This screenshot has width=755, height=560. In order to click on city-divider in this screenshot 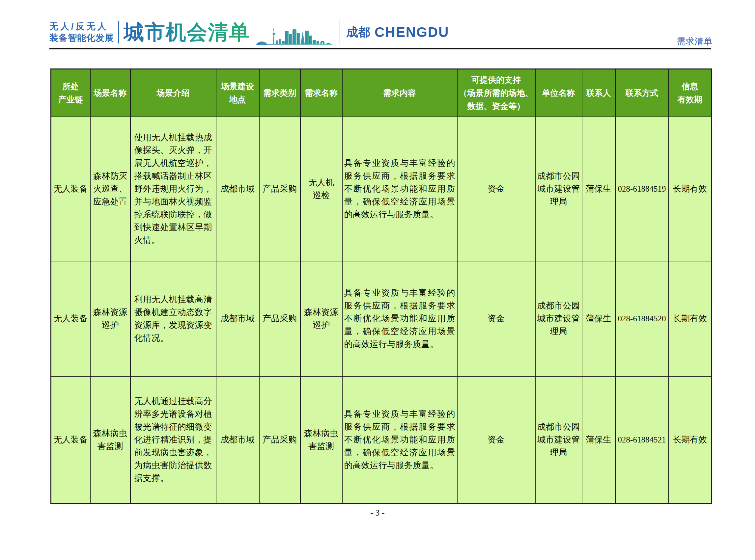, I will do `click(340, 32)`.